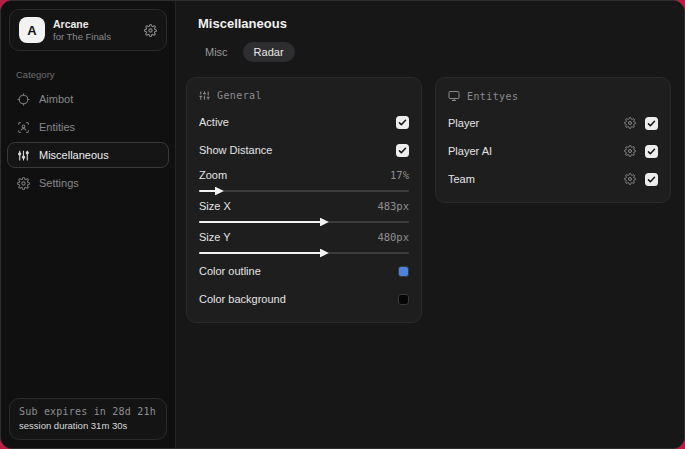  I want to click on crosshair-icon, so click(24, 100).